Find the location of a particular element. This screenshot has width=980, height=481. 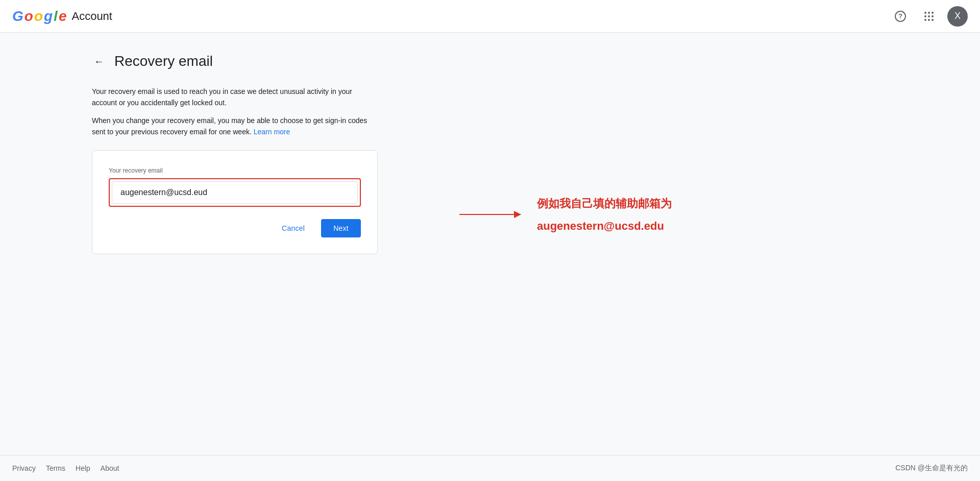

learn-more-link: Learn more is located at coordinates (272, 132).